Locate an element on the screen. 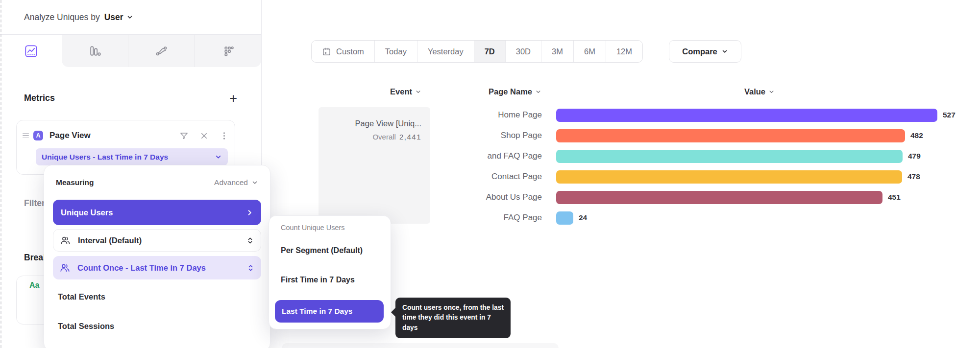 Image resolution: width=980 pixels, height=348 pixels. row-label: Shop Page is located at coordinates (430, 136).